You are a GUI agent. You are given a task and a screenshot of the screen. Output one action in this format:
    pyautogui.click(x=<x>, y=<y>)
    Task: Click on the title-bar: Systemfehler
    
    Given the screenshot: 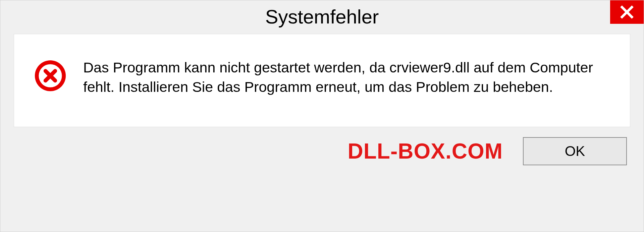 What is the action you would take?
    pyautogui.click(x=322, y=15)
    